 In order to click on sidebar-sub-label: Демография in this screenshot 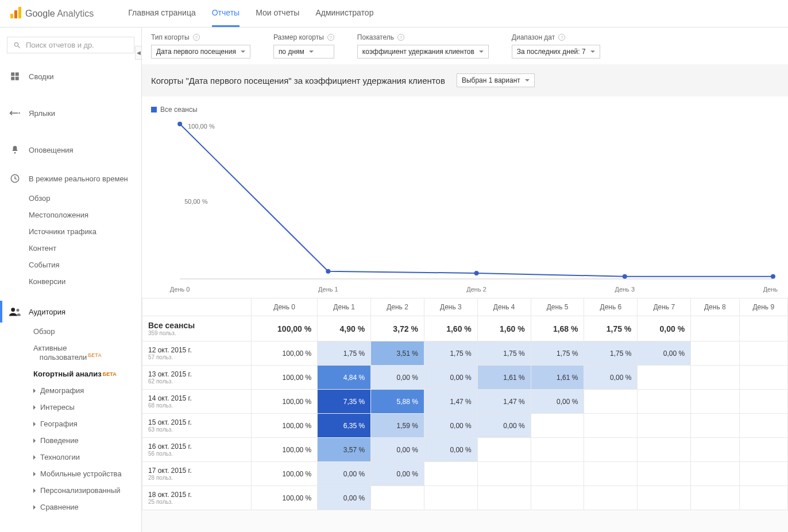, I will do `click(62, 390)`.